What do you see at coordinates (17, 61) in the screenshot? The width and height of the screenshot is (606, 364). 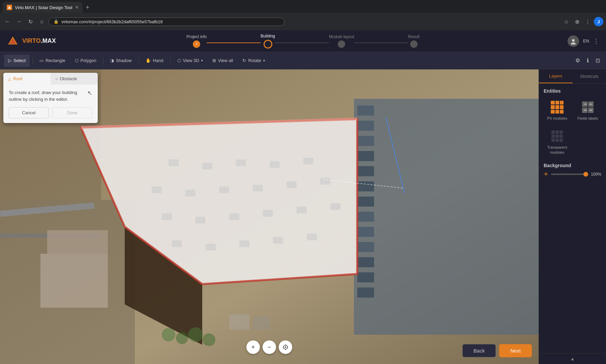 I see `select-tool-button: ▷ Select` at bounding box center [17, 61].